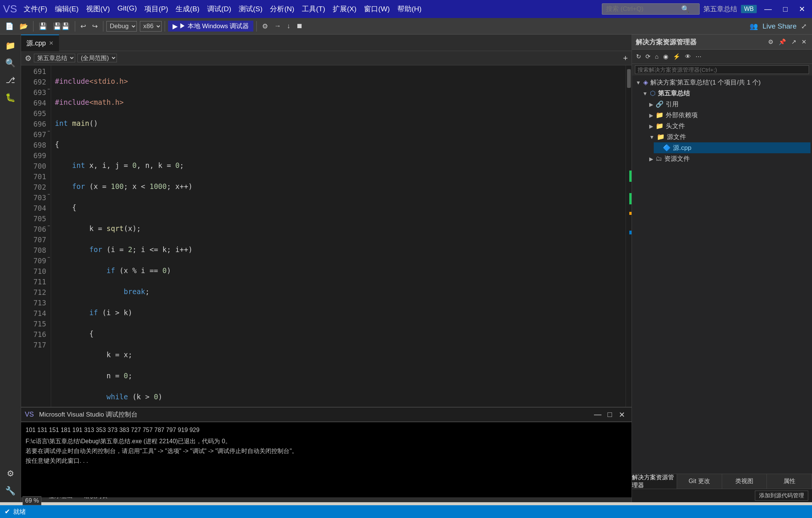 Image resolution: width=812 pixels, height=518 pixels. I want to click on minimize-button: —, so click(768, 9).